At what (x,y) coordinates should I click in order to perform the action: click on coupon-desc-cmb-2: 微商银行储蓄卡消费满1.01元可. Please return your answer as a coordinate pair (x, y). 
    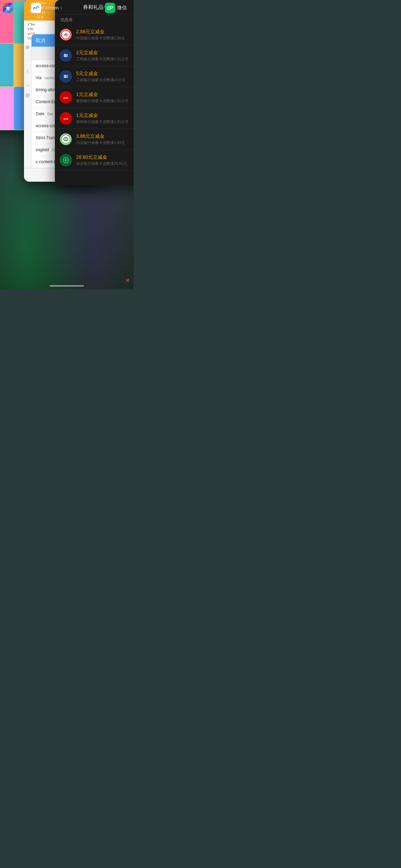
    Looking at the image, I should click on (105, 122).